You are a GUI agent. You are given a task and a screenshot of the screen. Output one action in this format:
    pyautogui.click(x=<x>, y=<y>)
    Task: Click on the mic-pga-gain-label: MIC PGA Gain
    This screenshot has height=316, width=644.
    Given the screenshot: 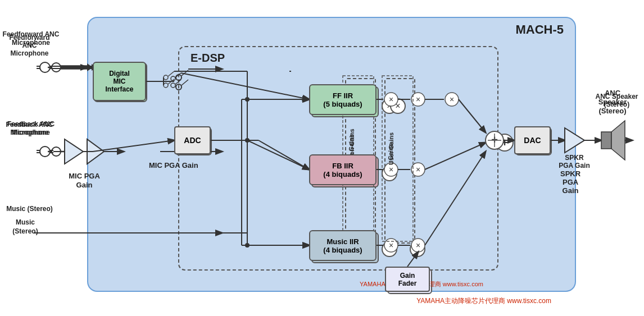 What is the action you would take?
    pyautogui.click(x=174, y=165)
    